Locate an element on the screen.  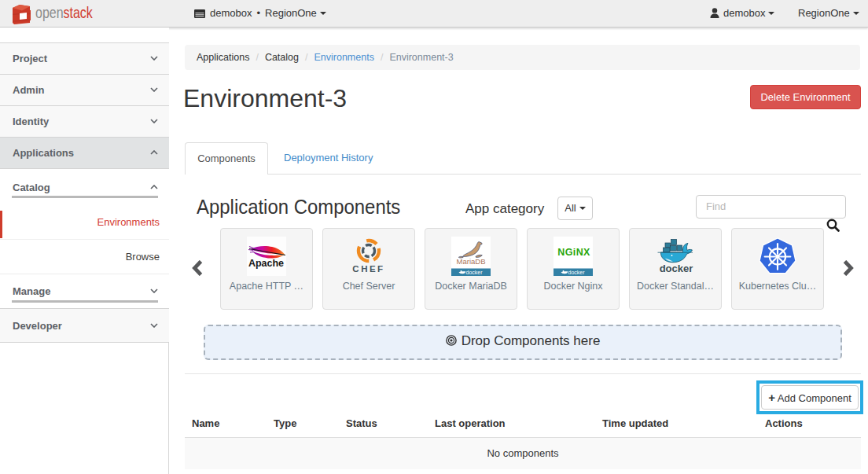
svg-text: CHEF is located at coordinates (368, 269).